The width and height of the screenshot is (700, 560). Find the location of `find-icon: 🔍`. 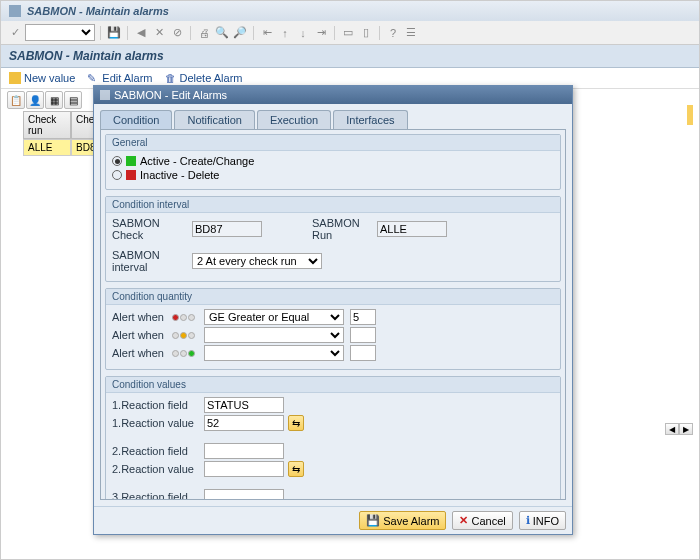

find-icon: 🔍 is located at coordinates (222, 33).